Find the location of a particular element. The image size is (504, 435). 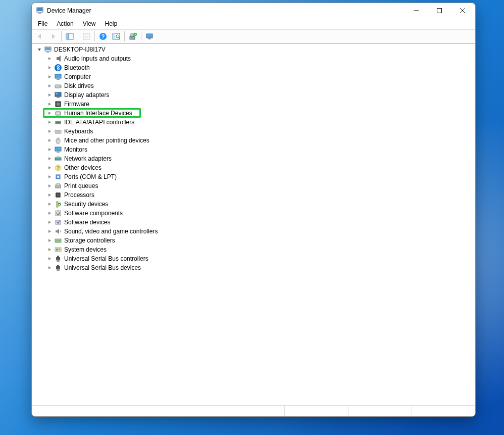

usb-icon is located at coordinates (58, 259).